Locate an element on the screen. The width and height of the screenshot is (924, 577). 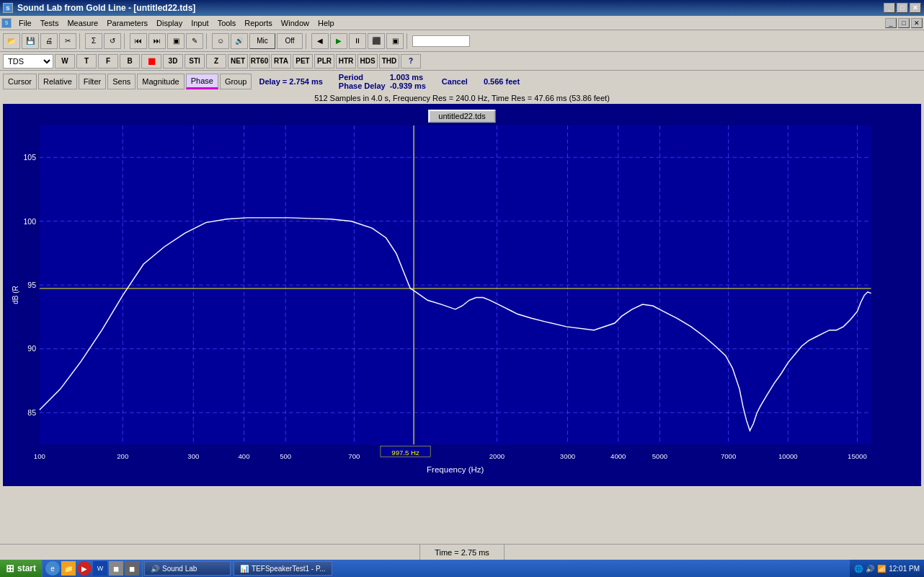
separator5 is located at coordinates (408, 41).